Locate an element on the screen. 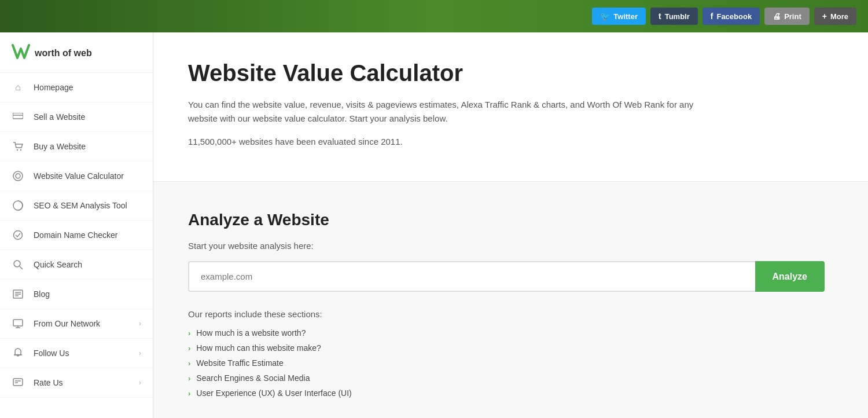 The height and width of the screenshot is (418, 868). logo-name: worth of web is located at coordinates (64, 53).